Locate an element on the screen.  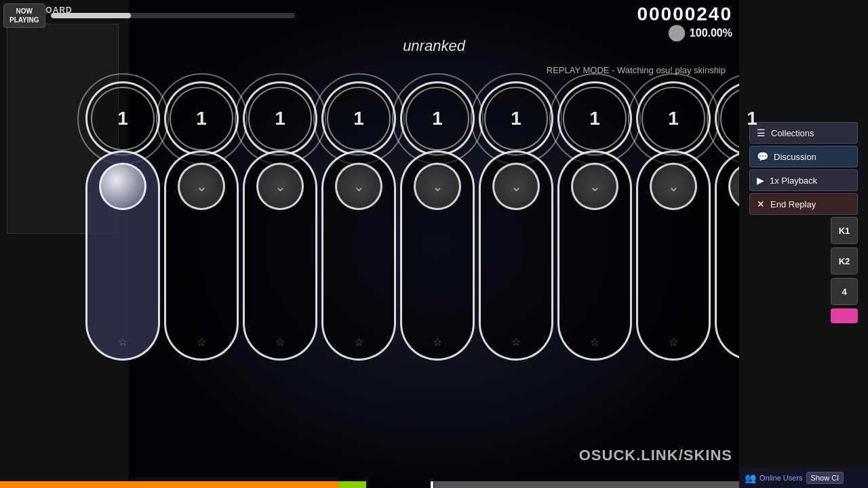
now-playing-bar: NOW PLAYING is located at coordinates (149, 16).